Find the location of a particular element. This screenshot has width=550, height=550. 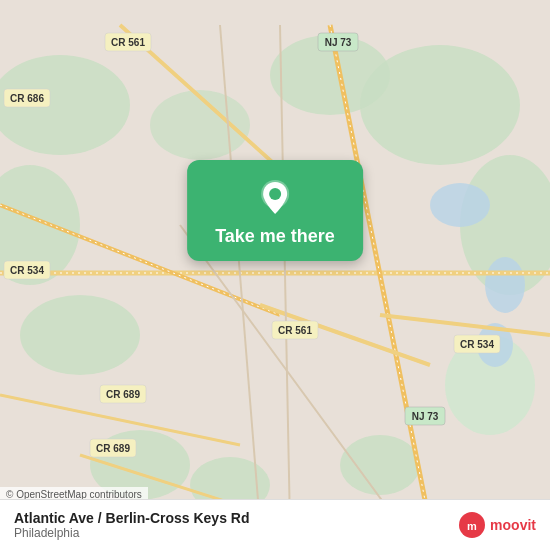

svg-text: CR 686 is located at coordinates (27, 98).